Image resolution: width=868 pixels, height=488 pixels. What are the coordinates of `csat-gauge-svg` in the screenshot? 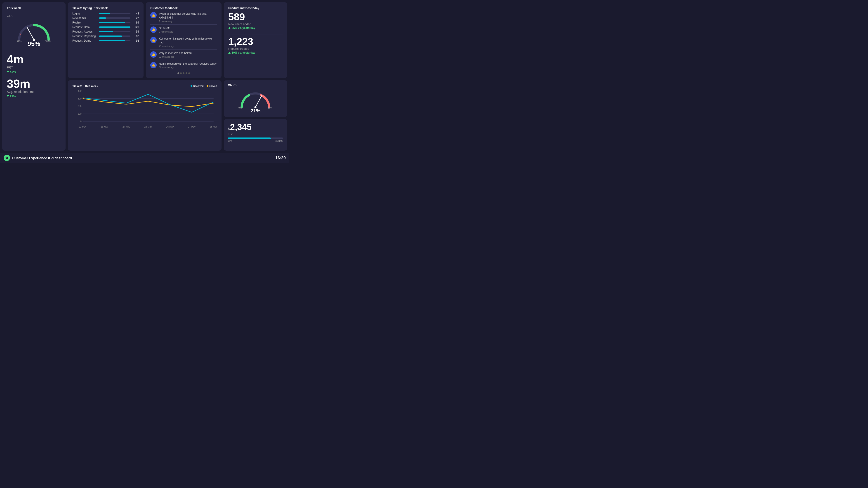 It's located at (34, 31).